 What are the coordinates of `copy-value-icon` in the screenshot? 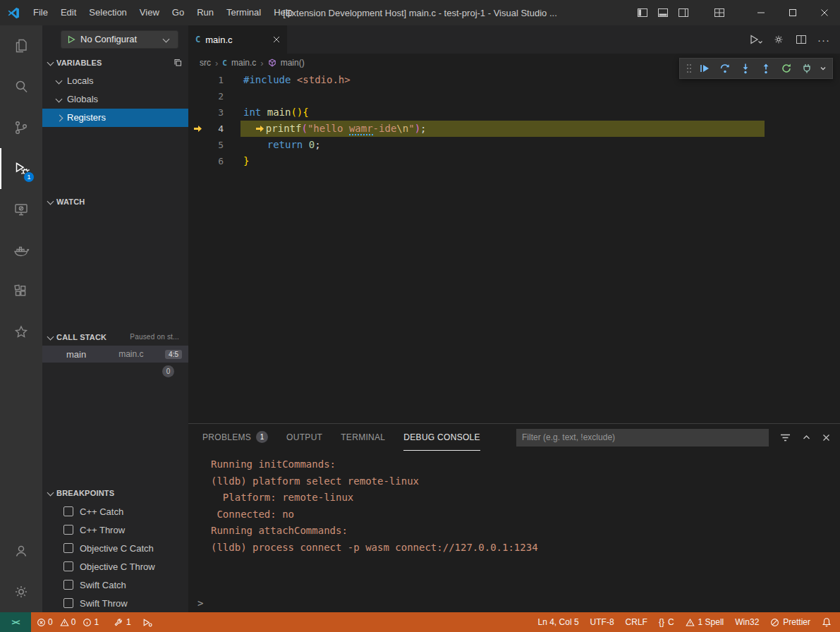 It's located at (178, 63).